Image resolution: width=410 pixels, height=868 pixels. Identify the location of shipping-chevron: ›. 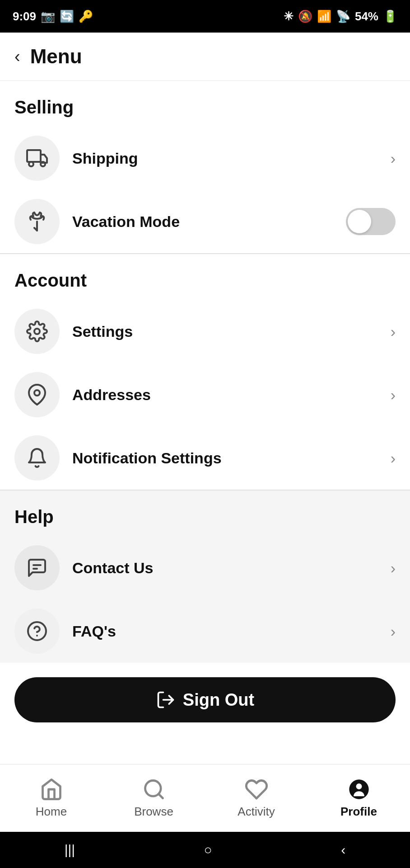
(393, 158).